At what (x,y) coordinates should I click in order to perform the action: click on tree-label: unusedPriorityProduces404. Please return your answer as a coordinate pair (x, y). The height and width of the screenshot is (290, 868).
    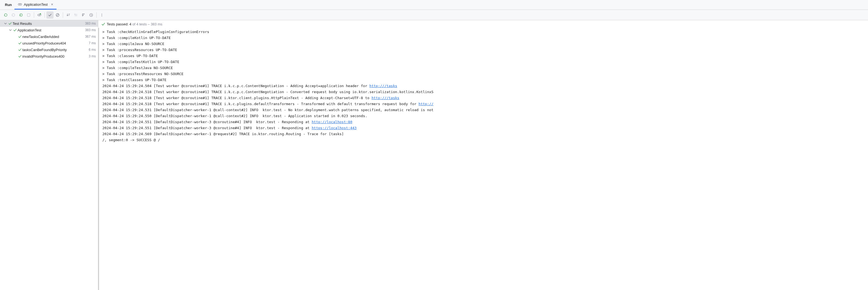
    Looking at the image, I should click on (55, 43).